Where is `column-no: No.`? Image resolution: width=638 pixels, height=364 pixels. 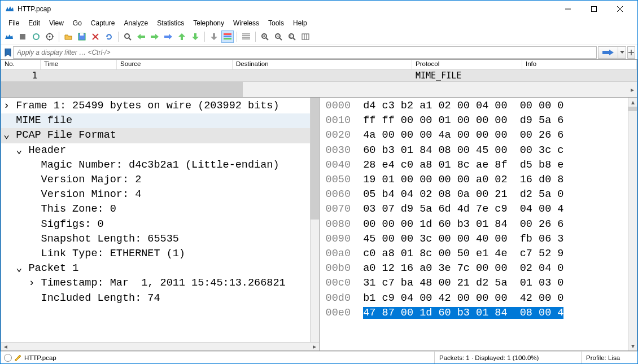 column-no: No. is located at coordinates (21, 64).